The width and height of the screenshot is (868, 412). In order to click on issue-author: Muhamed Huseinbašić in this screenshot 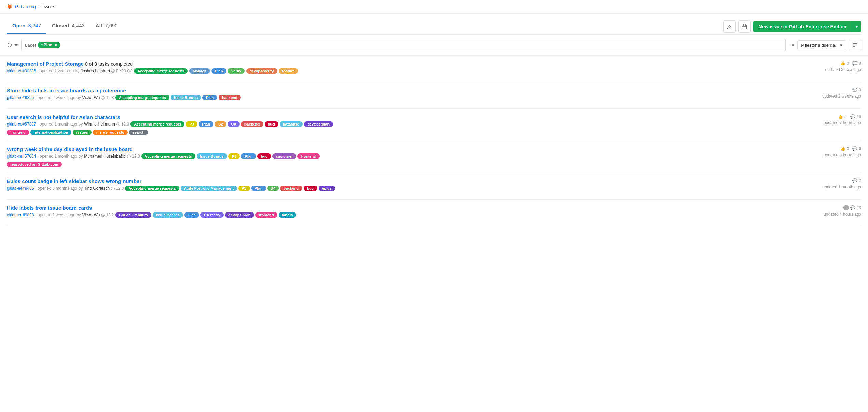, I will do `click(105, 156)`.